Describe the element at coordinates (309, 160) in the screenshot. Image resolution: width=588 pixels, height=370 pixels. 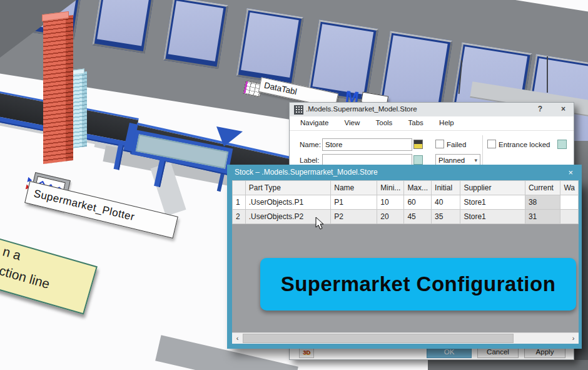
I see `label-label: Label:` at that location.